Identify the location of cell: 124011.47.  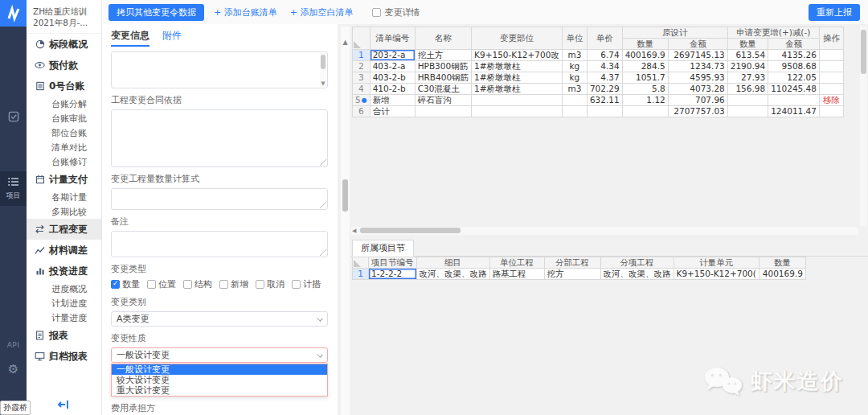
(794, 112).